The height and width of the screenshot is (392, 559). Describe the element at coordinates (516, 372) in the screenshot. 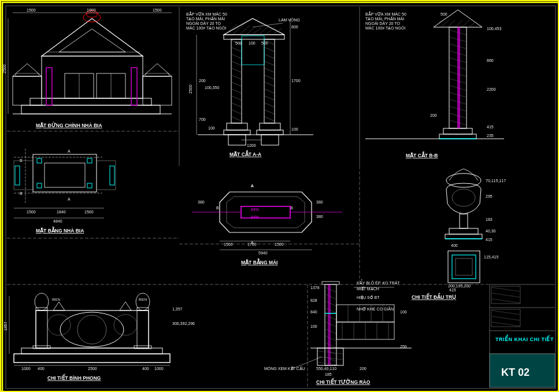

I see `drawing-number: KT 02` at that location.